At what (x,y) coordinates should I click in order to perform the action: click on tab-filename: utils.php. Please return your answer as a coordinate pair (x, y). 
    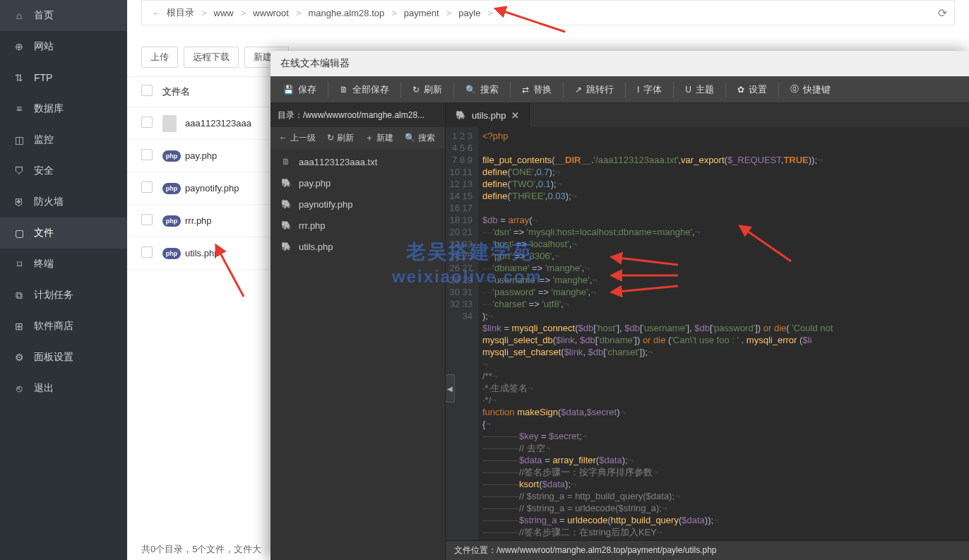
    Looking at the image, I should click on (489, 116).